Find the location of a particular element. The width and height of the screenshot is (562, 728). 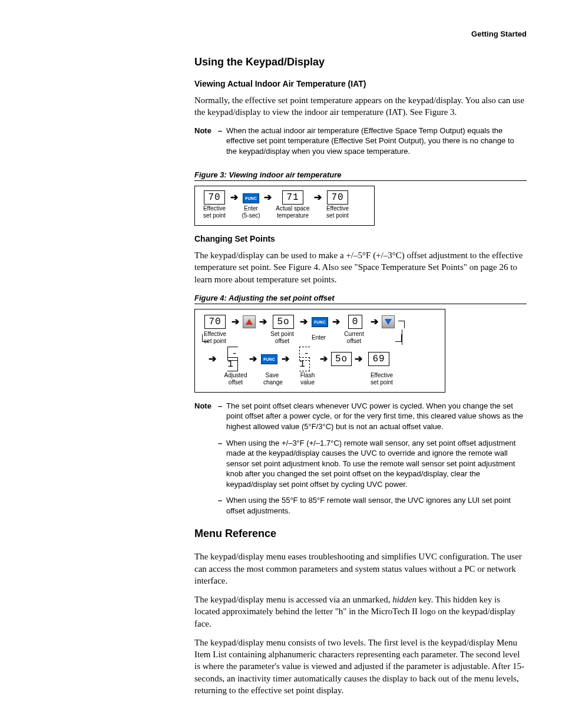

para-menu-1: The keypad/display menu eases troublesho… is located at coordinates (361, 568).